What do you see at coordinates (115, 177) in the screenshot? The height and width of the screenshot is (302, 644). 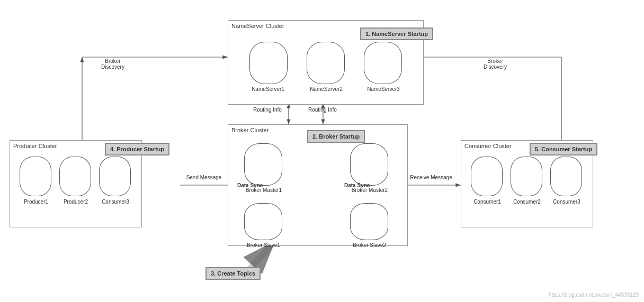 I see `producer-consumer3-node` at bounding box center [115, 177].